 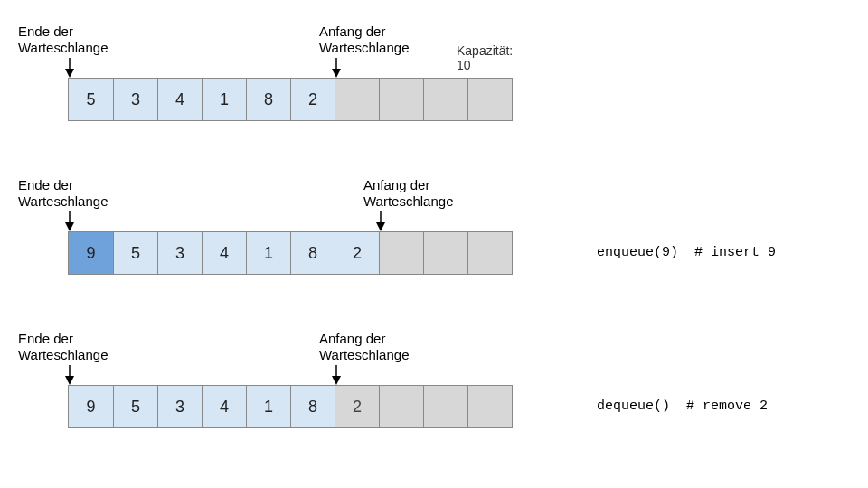 I want to click on operation-code: dequeue() # remove 2, so click(x=682, y=407).